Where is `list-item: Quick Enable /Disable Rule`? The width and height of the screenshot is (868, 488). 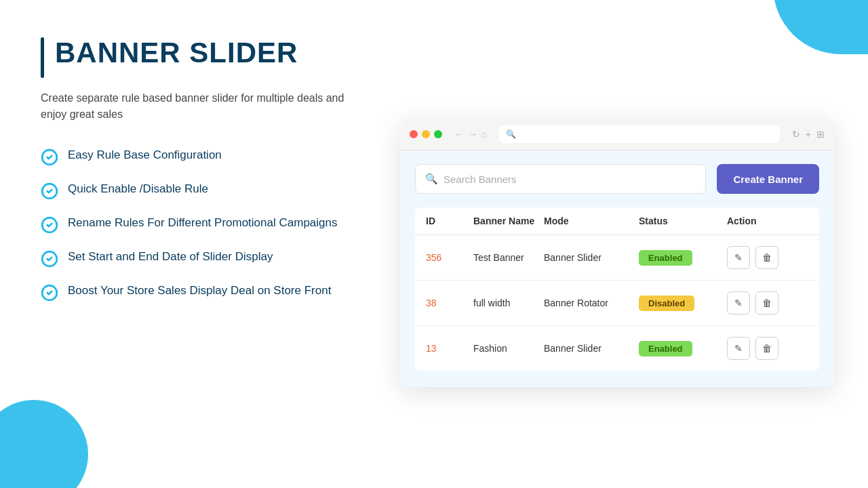 list-item: Quick Enable /Disable Rule is located at coordinates (207, 190).